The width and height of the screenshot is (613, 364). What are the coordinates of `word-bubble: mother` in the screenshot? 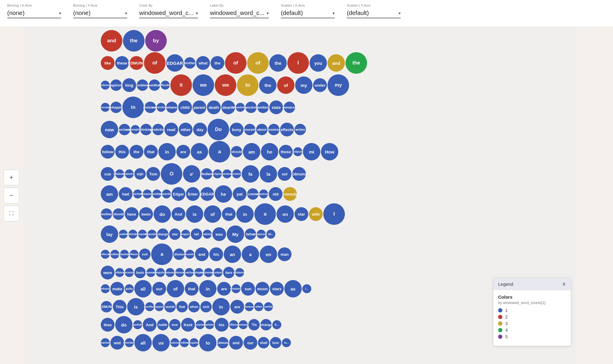 It's located at (106, 214).